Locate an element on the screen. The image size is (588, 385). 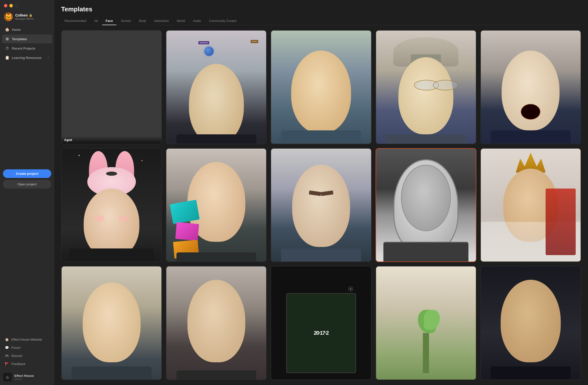
template-card-press-conference: Press Conference 3D Look At is located at coordinates (216, 205).